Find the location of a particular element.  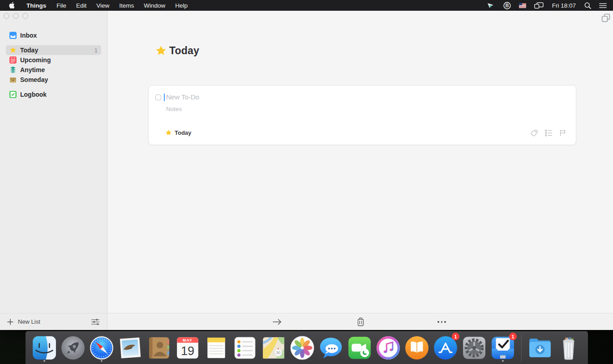

cursor-status-icon is located at coordinates (491, 5).